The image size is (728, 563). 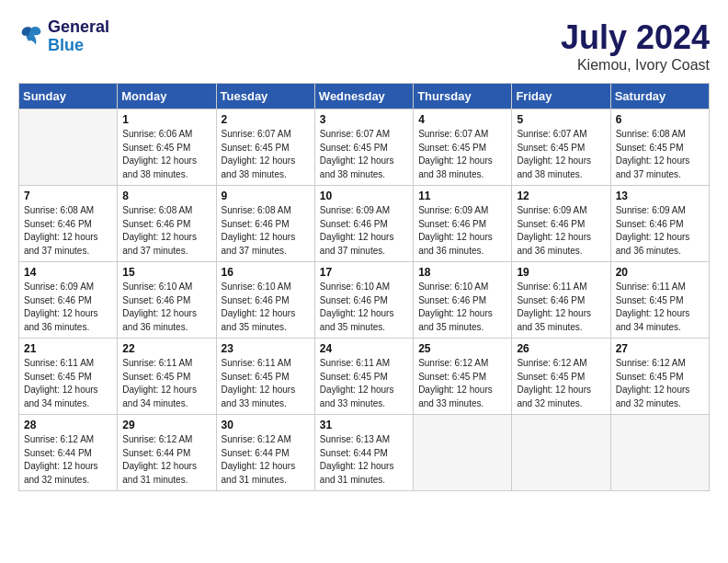 What do you see at coordinates (266, 196) in the screenshot?
I see `day-number: 9` at bounding box center [266, 196].